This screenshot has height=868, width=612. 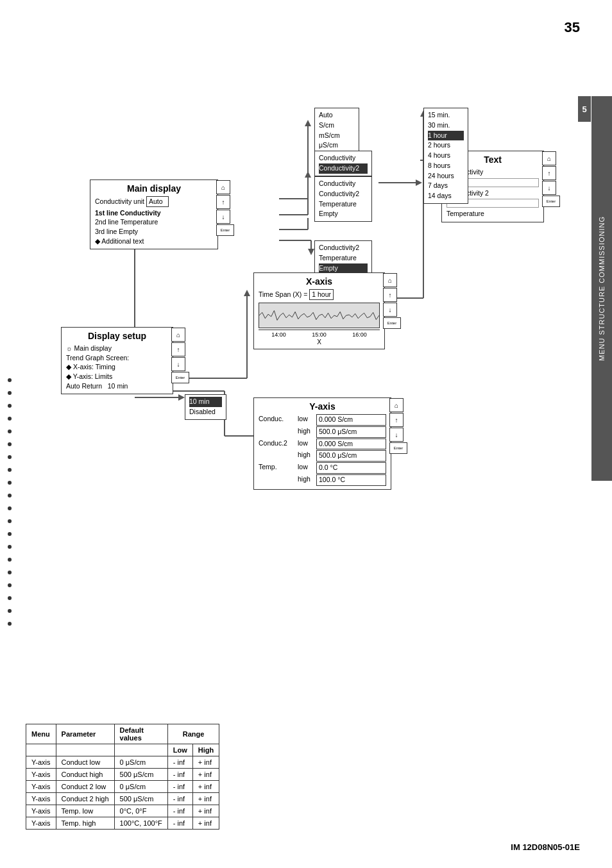 I want to click on line2-empty: Empty, so click(x=343, y=269).